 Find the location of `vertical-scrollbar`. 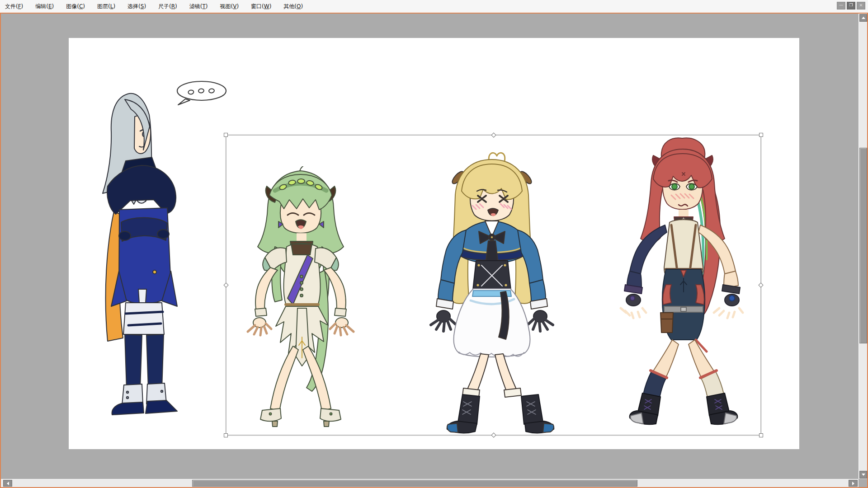

vertical-scrollbar is located at coordinates (863, 246).